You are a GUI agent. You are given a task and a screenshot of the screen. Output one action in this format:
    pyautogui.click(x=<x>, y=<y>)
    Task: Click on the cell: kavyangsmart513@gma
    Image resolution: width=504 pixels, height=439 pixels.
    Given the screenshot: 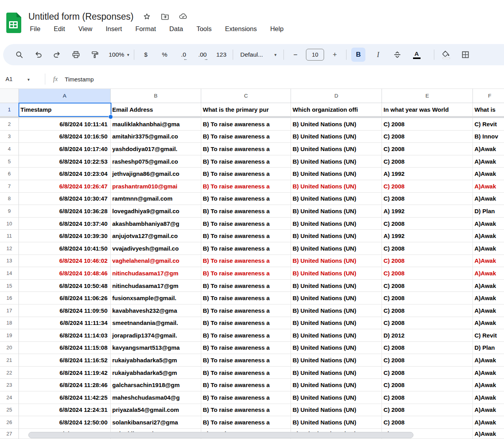 What is the action you would take?
    pyautogui.click(x=156, y=348)
    